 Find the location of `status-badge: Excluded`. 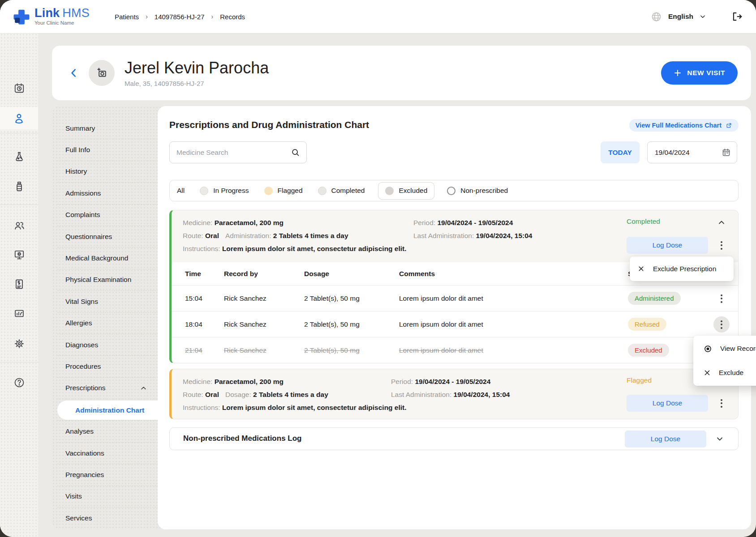

status-badge: Excluded is located at coordinates (649, 350).